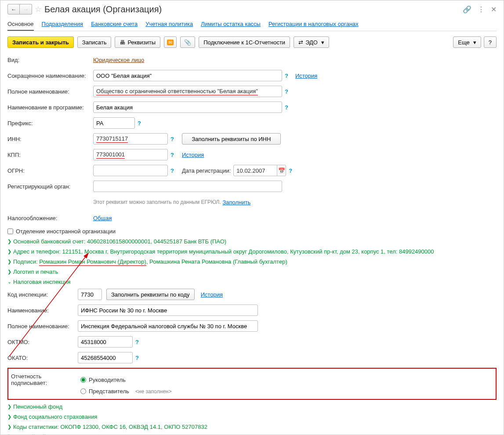 The image size is (504, 435). I want to click on expander-bank: ❯Основной банковский счет: 4060281061580…, so click(252, 242).